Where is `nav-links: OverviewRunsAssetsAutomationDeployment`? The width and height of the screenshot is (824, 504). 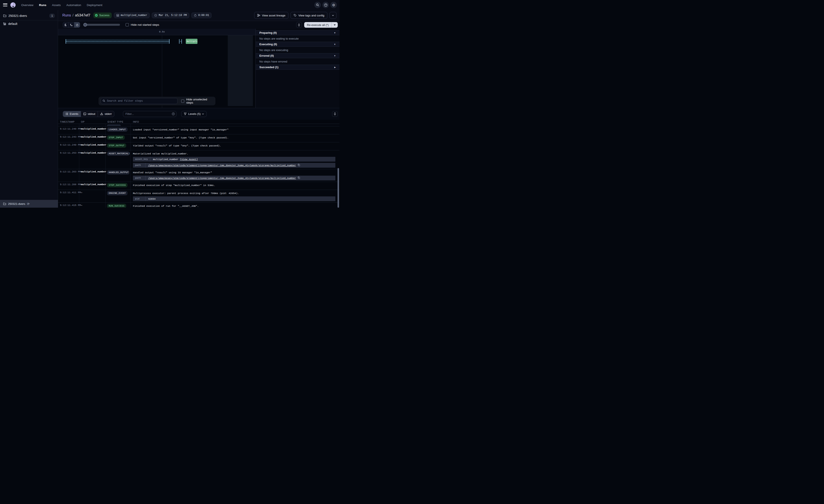
nav-links: OverviewRunsAssetsAutomationDeployment is located at coordinates (62, 5).